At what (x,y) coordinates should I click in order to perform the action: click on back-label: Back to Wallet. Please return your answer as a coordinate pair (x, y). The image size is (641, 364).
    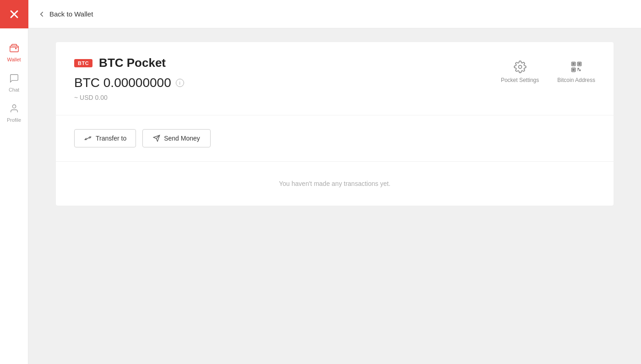
    Looking at the image, I should click on (71, 14).